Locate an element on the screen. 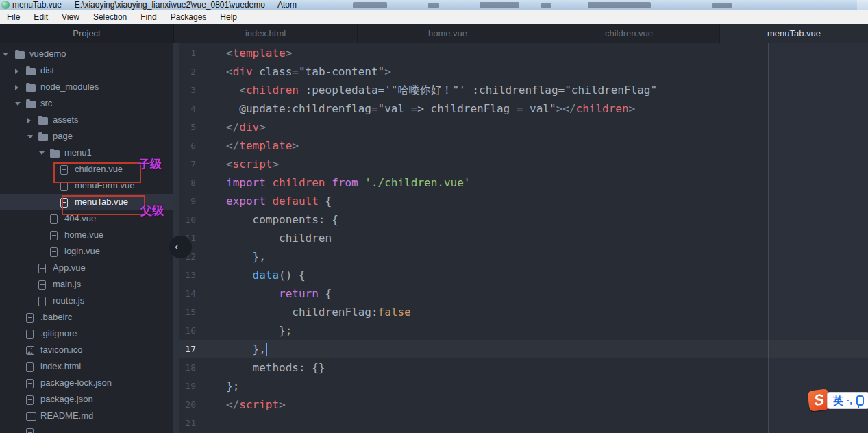 This screenshot has width=868, height=433. line-number: 6 is located at coordinates (188, 145).